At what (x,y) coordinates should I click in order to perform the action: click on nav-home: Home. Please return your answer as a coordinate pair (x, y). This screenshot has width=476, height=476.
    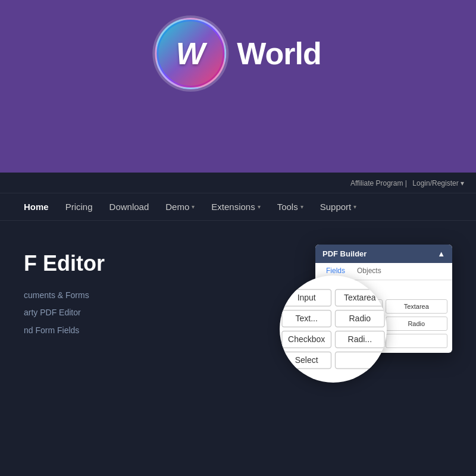
    Looking at the image, I should click on (36, 207).